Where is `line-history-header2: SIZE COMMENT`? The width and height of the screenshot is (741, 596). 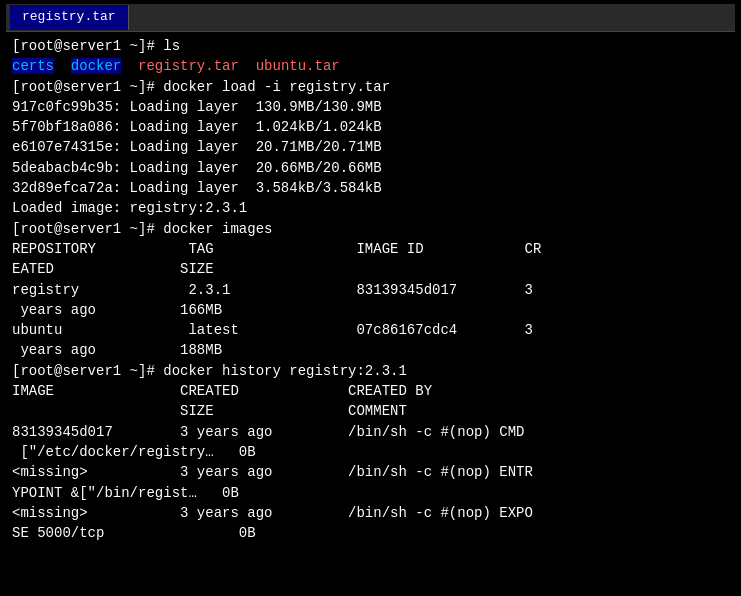
line-history-header2: SIZE COMMENT is located at coordinates (370, 411).